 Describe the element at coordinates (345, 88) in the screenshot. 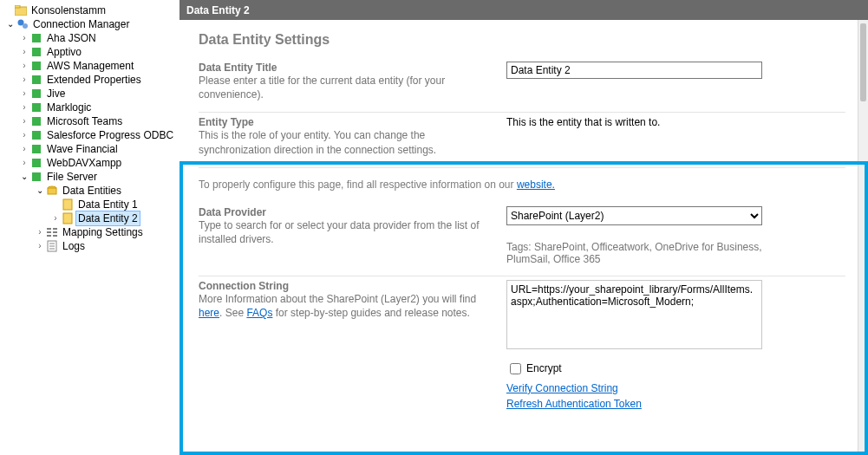

I see `field-description: Please enter a title for the current dat…` at that location.